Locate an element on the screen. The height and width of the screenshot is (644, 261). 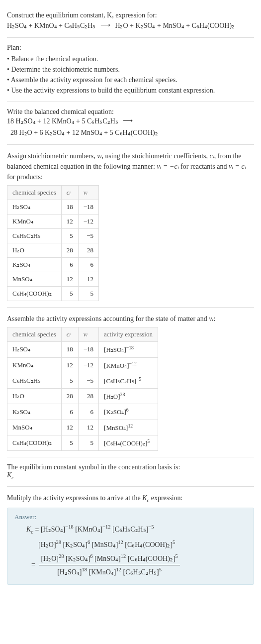
balanced-line2: 28 H₂O + 6 K₂SO₄ + 12 MnSO₄ + 5 C₆H₄(COO… is located at coordinates (85, 132).